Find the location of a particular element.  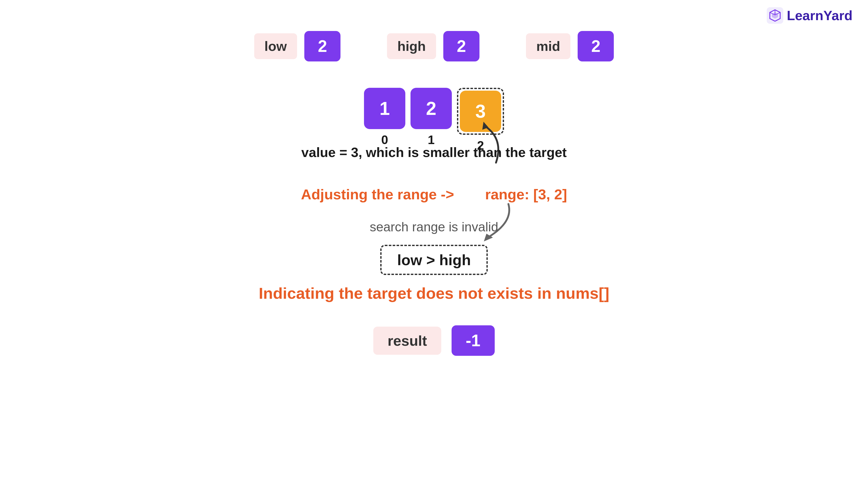

value-text: value = 3, which is smaller than the tar… is located at coordinates (434, 152).